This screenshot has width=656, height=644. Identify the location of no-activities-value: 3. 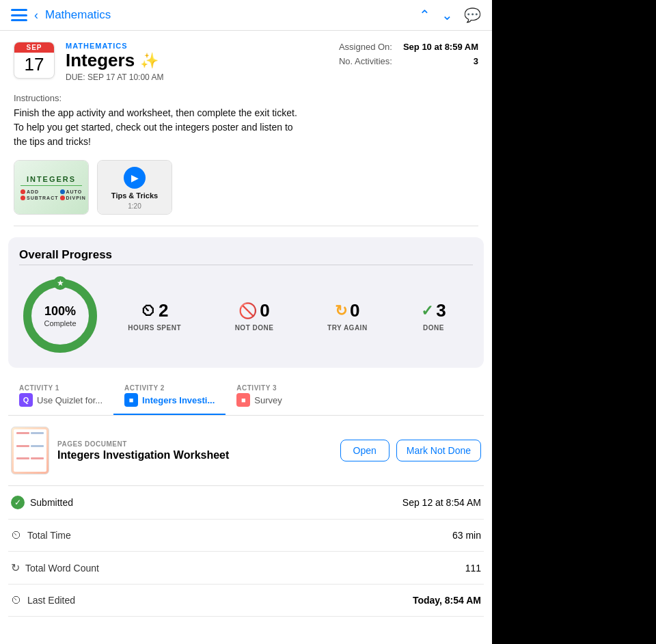
(476, 62).